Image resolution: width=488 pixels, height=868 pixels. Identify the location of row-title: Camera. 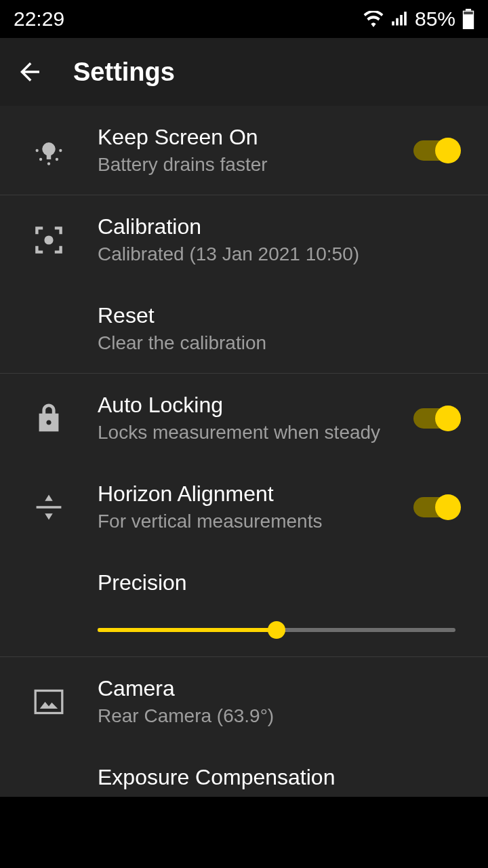
(285, 689).